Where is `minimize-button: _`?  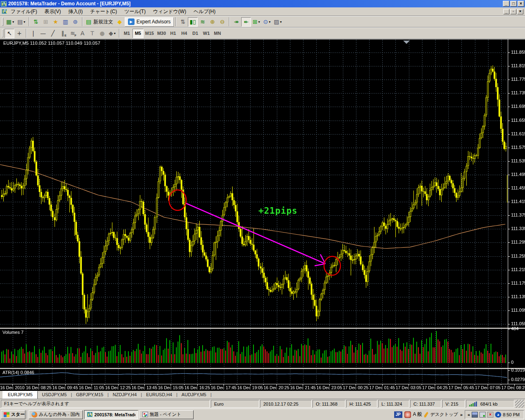 minimize-button: _ is located at coordinates (506, 4).